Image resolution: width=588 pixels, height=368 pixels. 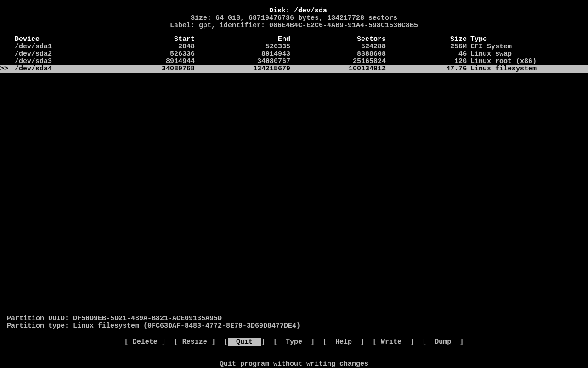 I want to click on cell-size: 47.7G, so click(x=426, y=69).